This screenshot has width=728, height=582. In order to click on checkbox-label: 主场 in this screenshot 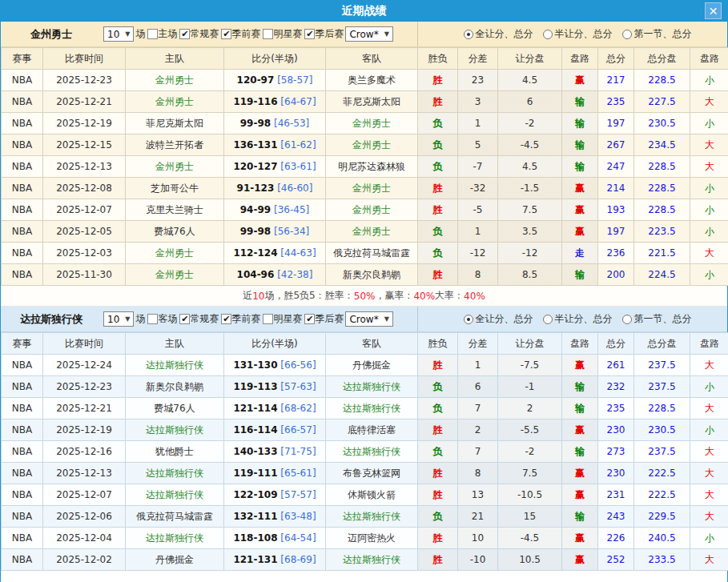, I will do `click(167, 34)`.